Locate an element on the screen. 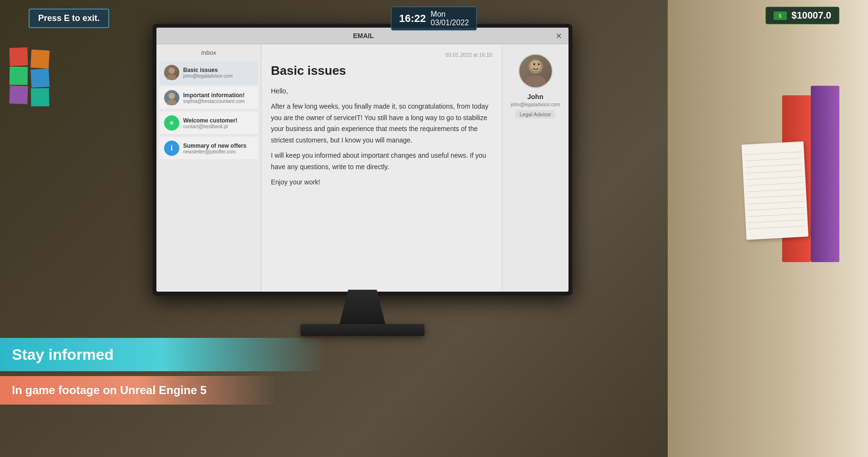 This screenshot has height=457, width=868. press-e-text: Press E to exit. is located at coordinates (69, 18).